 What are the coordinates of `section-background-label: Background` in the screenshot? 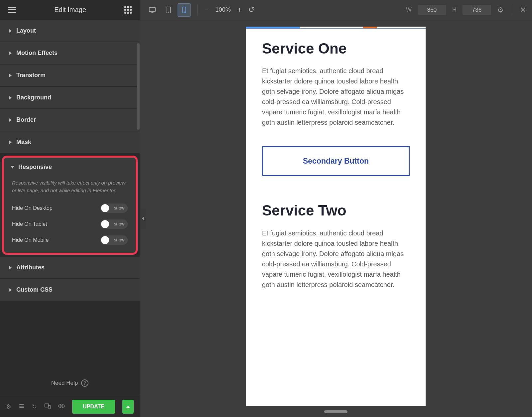 It's located at (34, 98).